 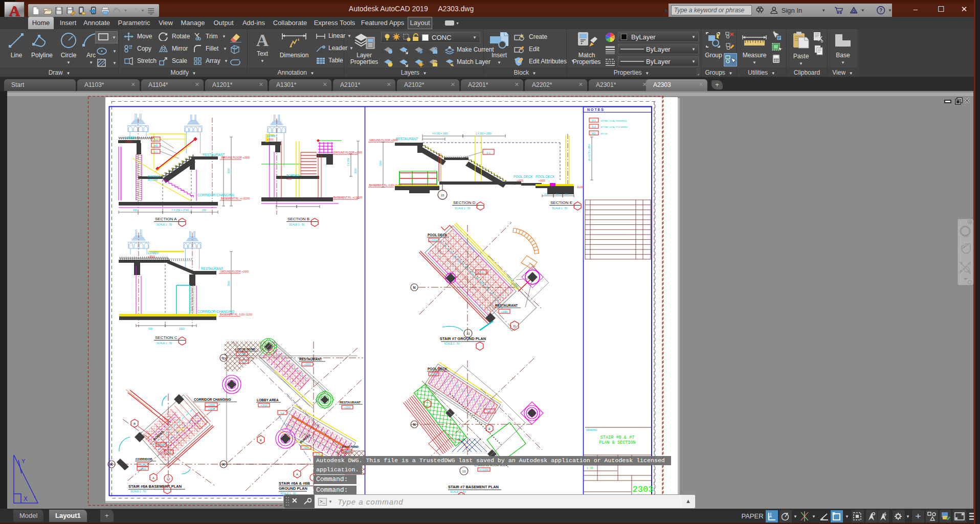 What do you see at coordinates (35, 497) in the screenshot?
I see `svg-text: x` at bounding box center [35, 497].